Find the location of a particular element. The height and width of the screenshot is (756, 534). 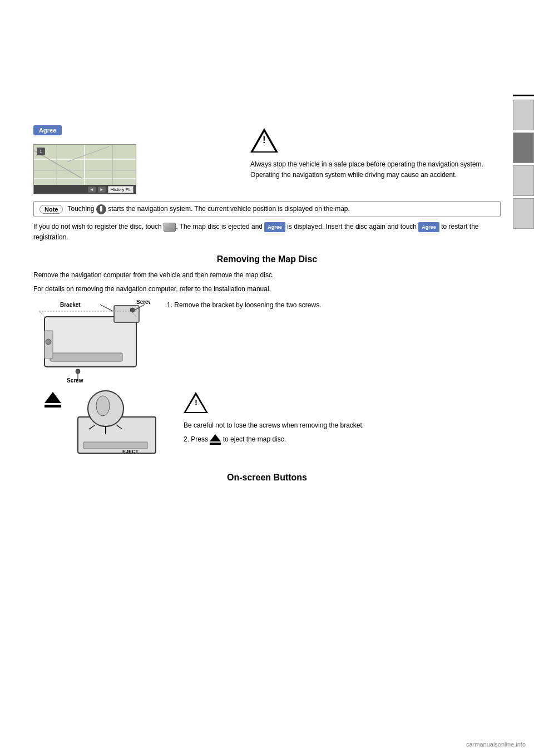

eject-btn-inline is located at coordinates (215, 440).